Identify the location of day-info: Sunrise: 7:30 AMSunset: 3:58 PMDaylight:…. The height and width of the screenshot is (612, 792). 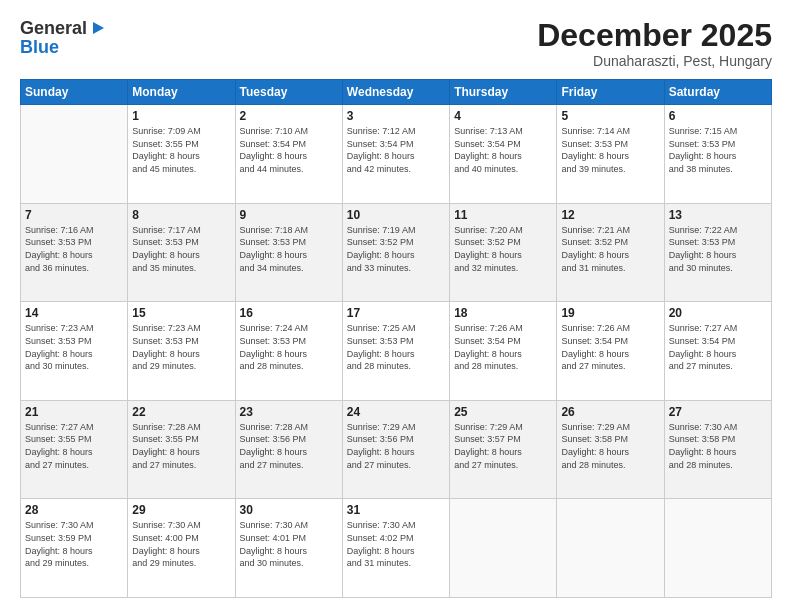
(718, 446).